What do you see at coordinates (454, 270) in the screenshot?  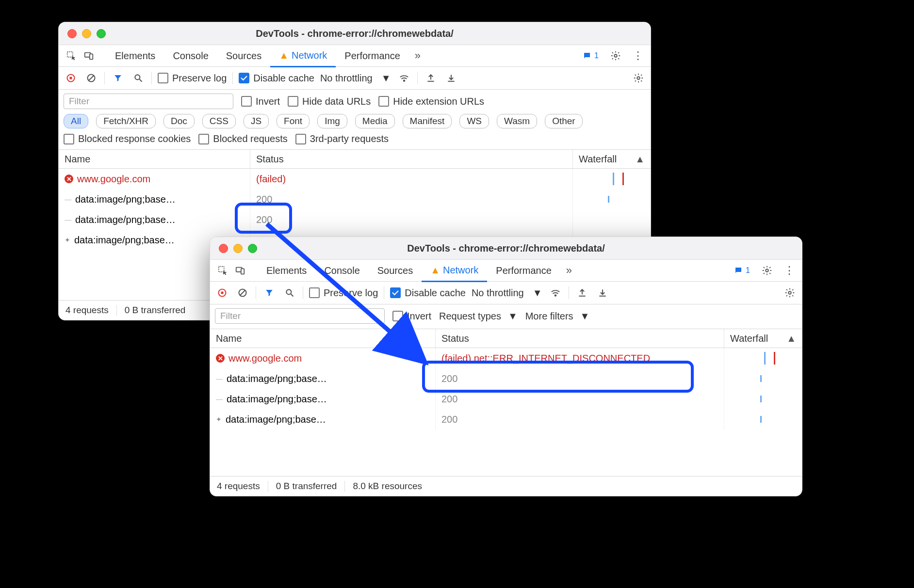 I see `tab-network: ▲Network` at bounding box center [454, 270].